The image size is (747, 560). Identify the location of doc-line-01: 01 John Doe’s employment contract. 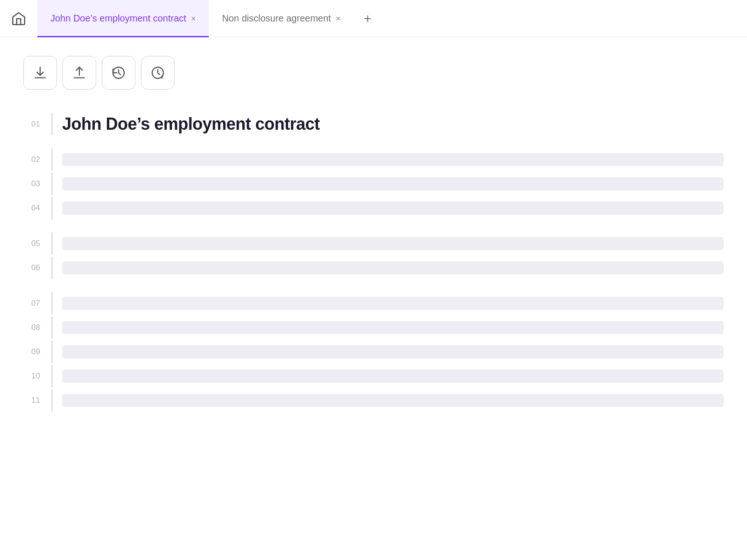
(374, 124).